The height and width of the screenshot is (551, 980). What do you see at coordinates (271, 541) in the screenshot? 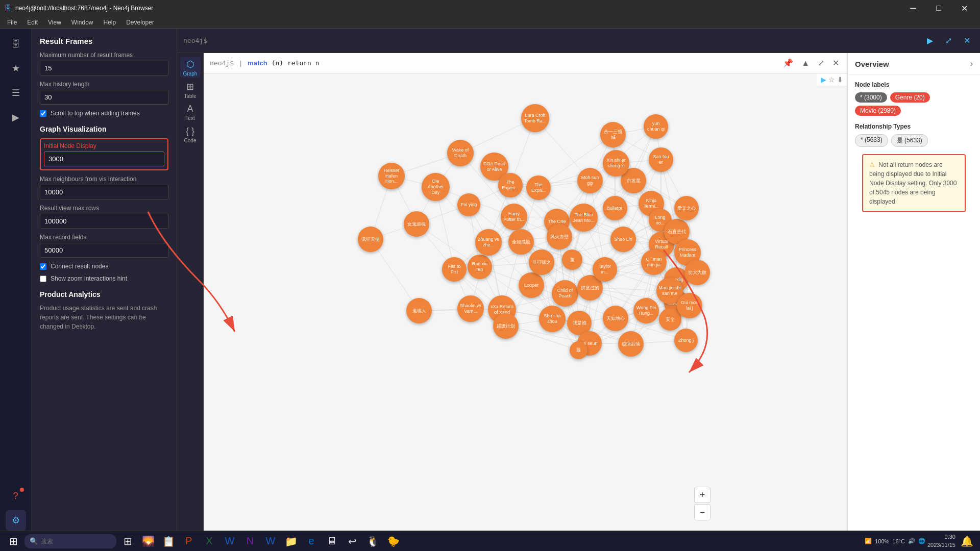
I see `taskbar-word2: W` at bounding box center [271, 541].